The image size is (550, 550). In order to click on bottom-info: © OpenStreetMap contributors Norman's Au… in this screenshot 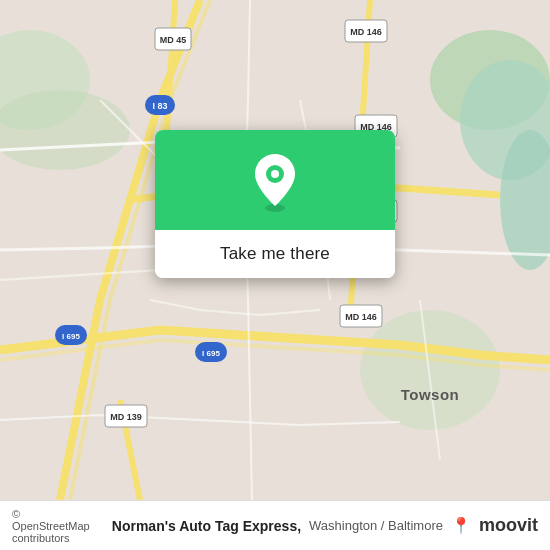, I will do `click(275, 526)`.